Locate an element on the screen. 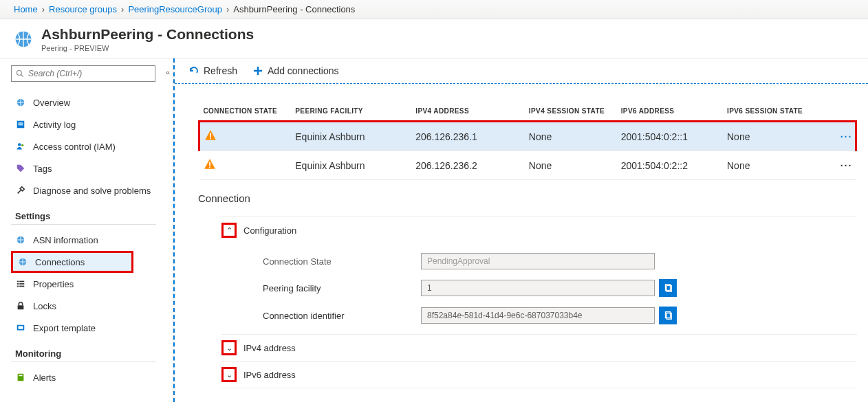 The height and width of the screenshot is (411, 868). sidebar-item-alerts: Alerts is located at coordinates (92, 377).